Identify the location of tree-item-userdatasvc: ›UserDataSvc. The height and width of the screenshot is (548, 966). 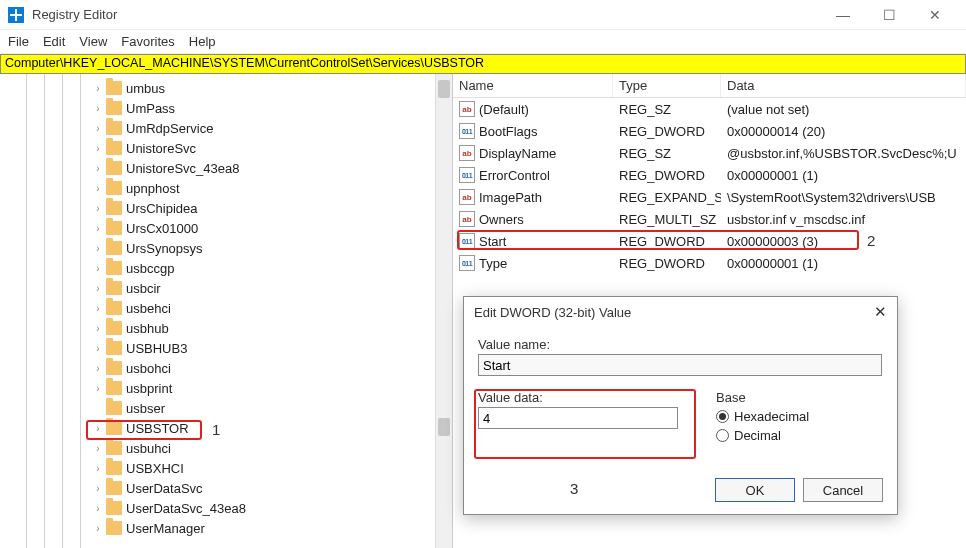
(226, 488).